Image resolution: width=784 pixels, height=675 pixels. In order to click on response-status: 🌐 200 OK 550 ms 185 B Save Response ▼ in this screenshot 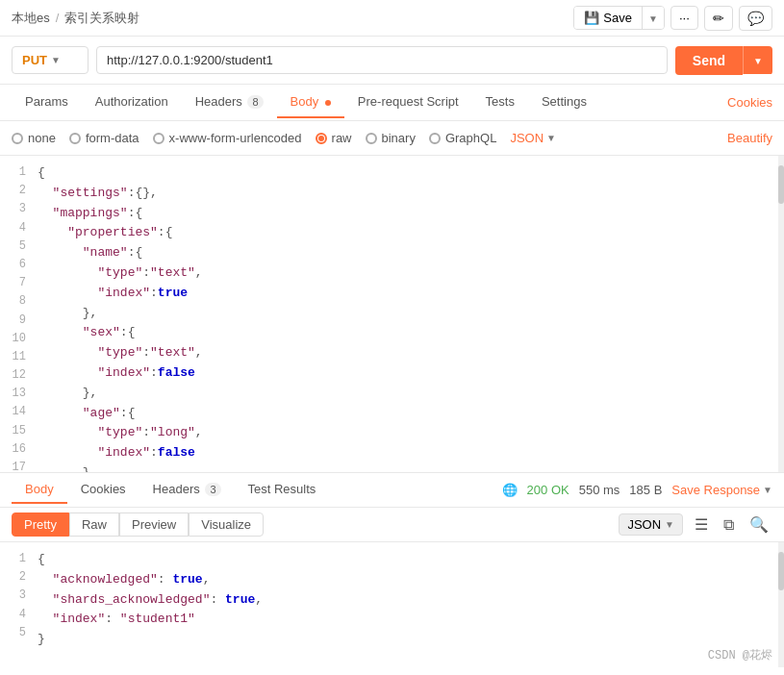, I will do `click(637, 490)`.